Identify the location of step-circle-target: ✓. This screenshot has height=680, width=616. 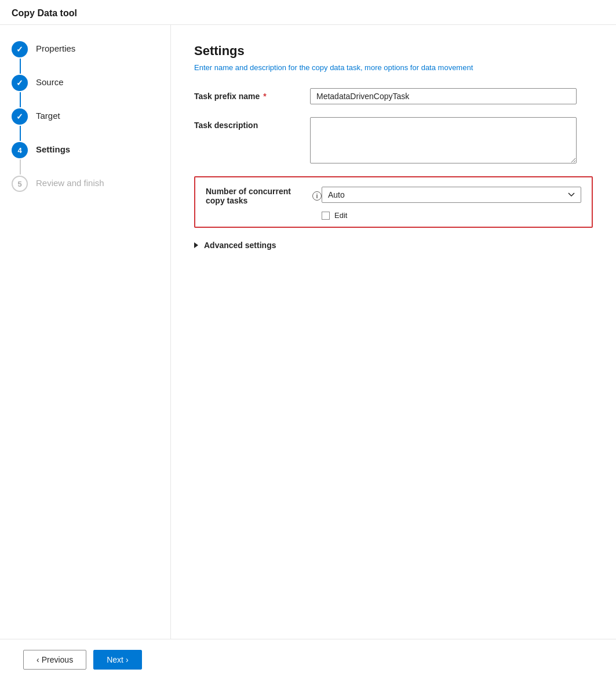
(20, 117).